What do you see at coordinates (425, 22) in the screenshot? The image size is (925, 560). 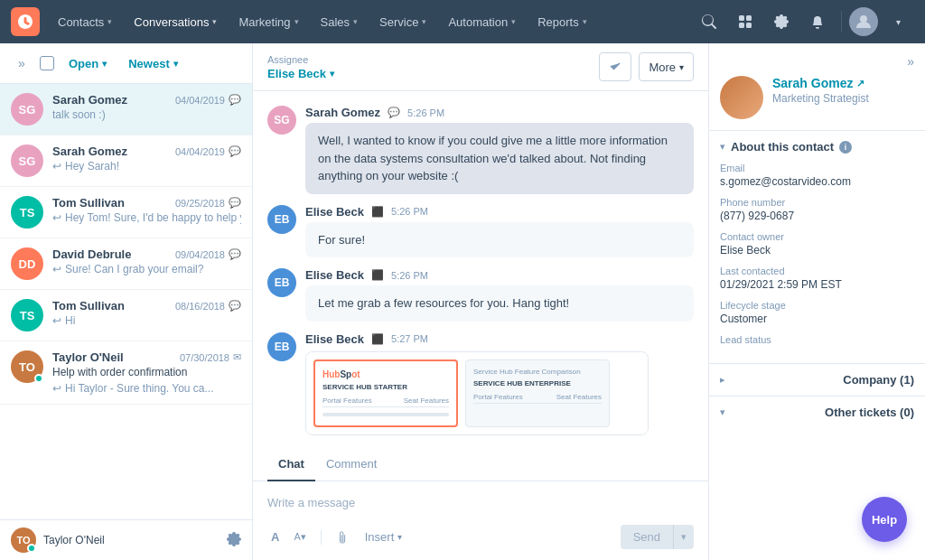 I see `service-chevron: ▾` at bounding box center [425, 22].